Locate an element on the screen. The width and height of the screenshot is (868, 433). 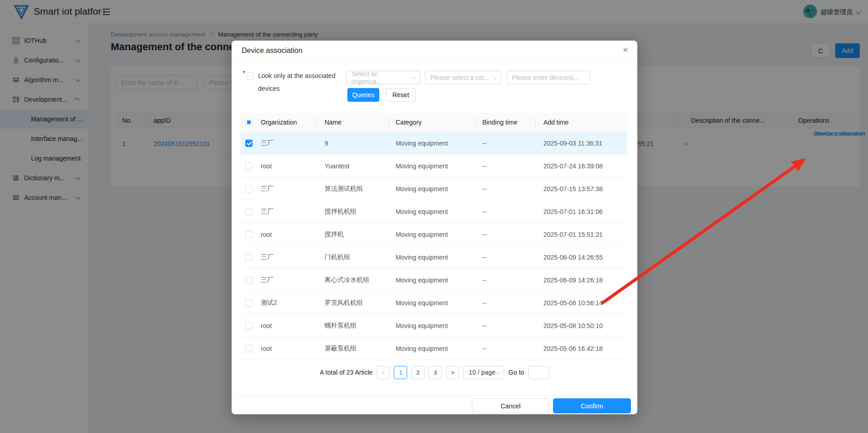
table-row: root 搅拌机 Moving equipment -- 2025-07-01 … is located at coordinates (434, 235).